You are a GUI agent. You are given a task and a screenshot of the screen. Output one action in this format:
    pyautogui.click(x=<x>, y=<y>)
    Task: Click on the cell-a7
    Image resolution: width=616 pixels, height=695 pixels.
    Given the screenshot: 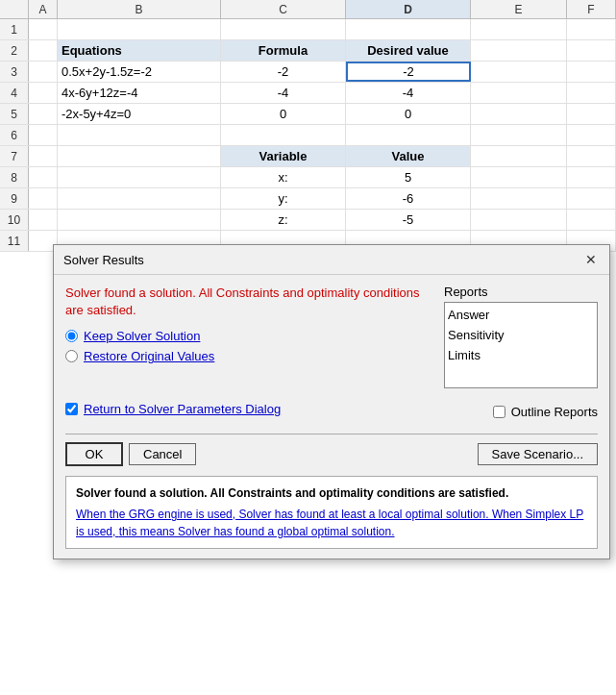 What is the action you would take?
    pyautogui.click(x=43, y=156)
    